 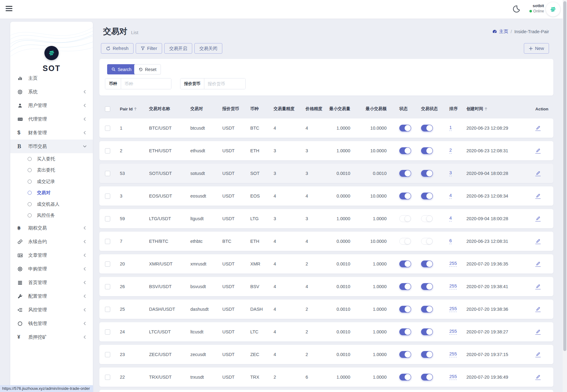 I want to click on sidebar-item-13: 永续合约, so click(x=52, y=242).